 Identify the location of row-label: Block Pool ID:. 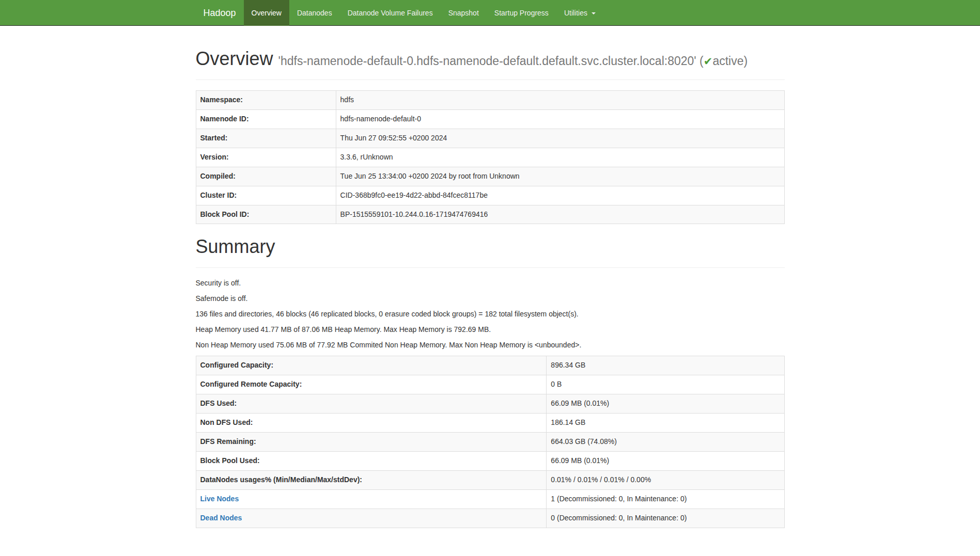
(225, 214).